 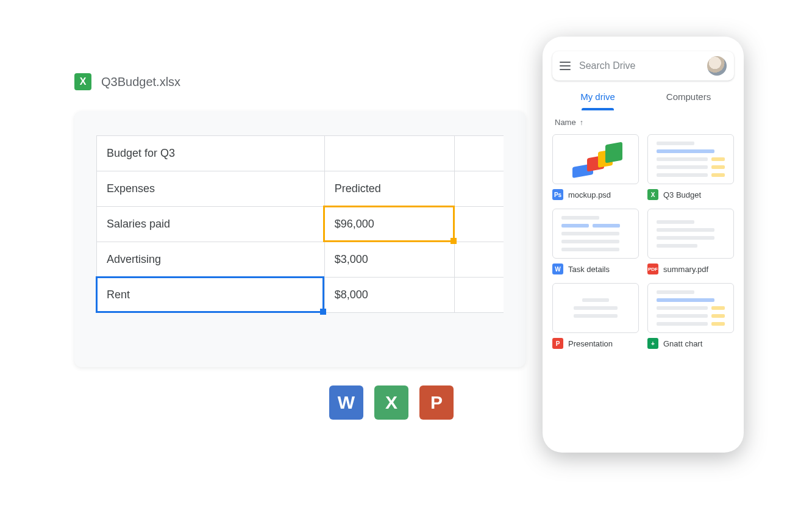 What do you see at coordinates (83, 82) in the screenshot?
I see `excel-icon: X` at bounding box center [83, 82].